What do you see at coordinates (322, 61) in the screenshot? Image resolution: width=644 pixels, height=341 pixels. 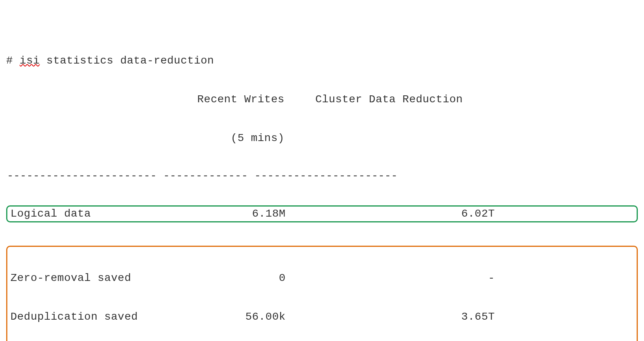 I see `command-line: # isi statistics data-reduction` at bounding box center [322, 61].